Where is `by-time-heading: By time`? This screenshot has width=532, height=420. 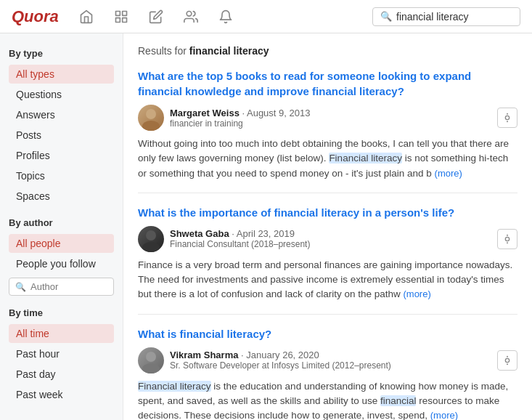
by-time-heading: By time is located at coordinates (61, 312).